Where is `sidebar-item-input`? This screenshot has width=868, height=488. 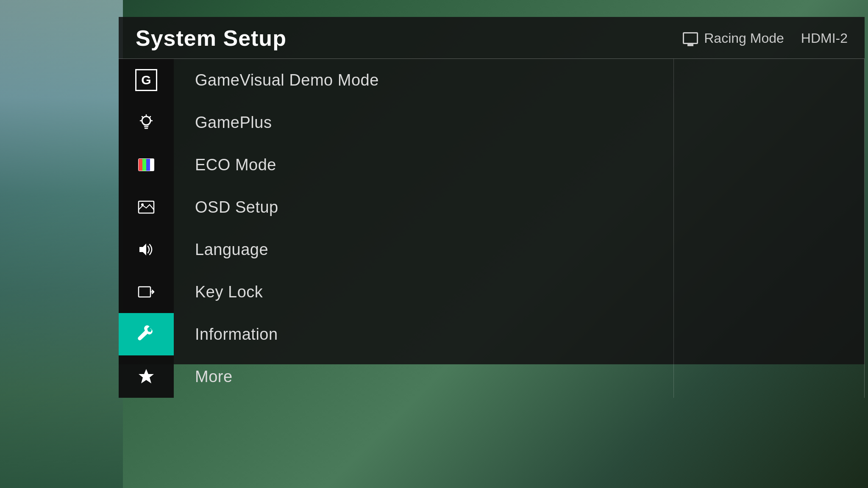 sidebar-item-input is located at coordinates (146, 292).